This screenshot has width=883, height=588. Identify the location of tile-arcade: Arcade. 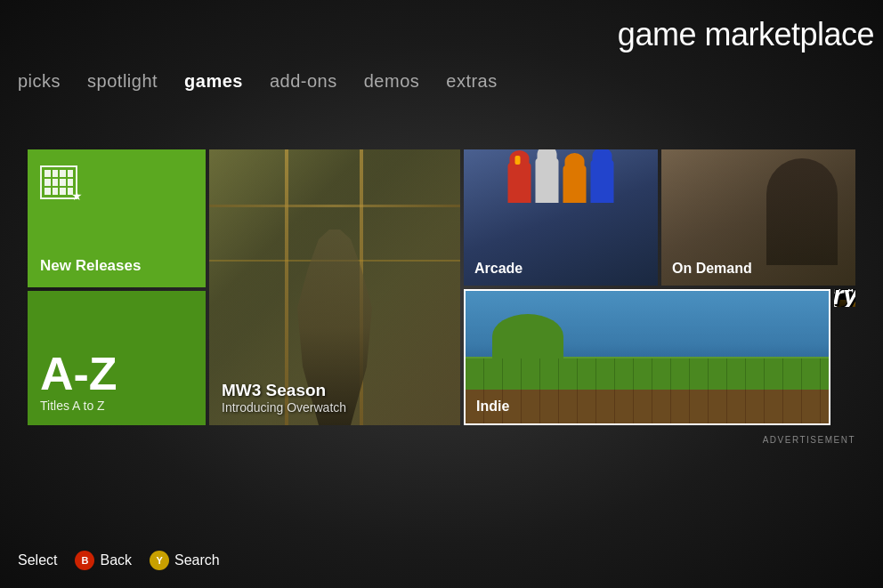
(561, 217).